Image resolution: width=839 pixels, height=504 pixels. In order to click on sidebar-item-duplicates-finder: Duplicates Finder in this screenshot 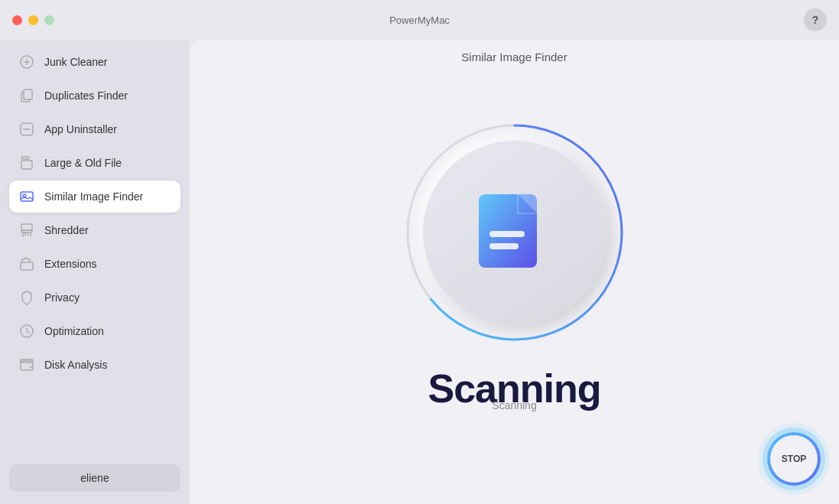, I will do `click(95, 96)`.